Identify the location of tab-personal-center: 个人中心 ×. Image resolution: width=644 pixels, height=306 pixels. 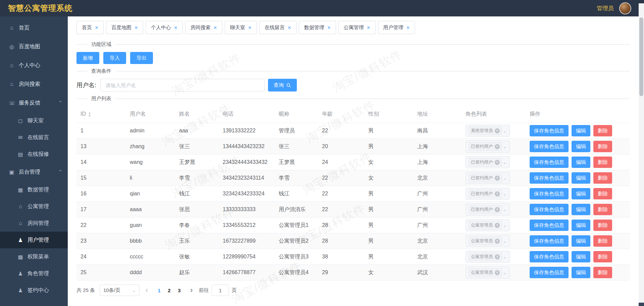
(164, 27).